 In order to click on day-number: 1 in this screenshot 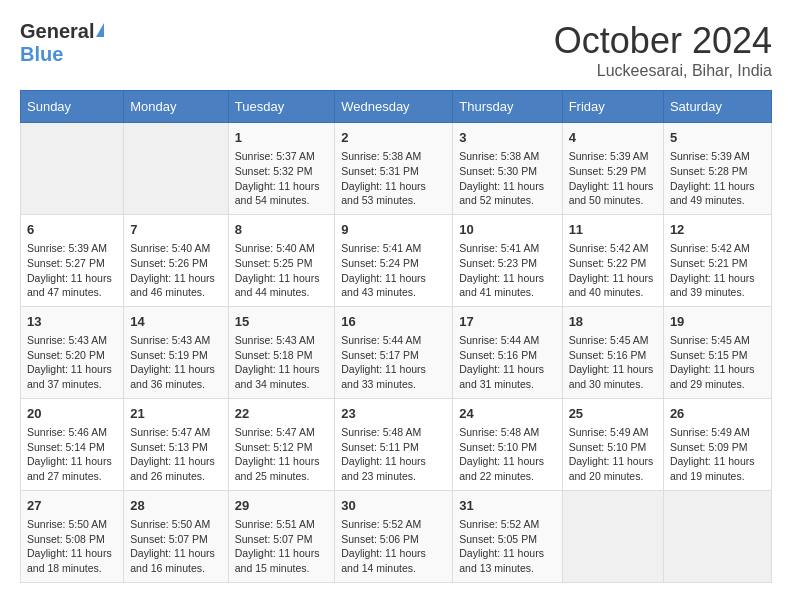, I will do `click(282, 138)`.